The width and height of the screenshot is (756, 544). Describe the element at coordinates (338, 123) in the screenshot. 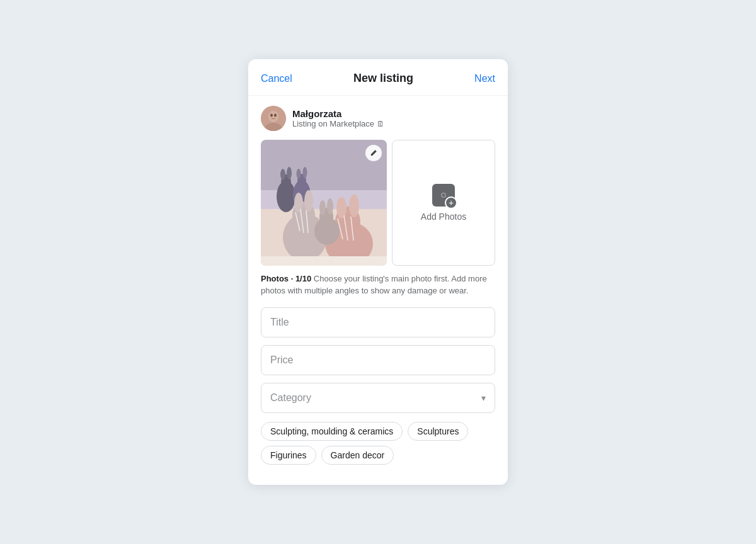

I see `user-sublabel: Listing on Marketplace 🗓` at that location.